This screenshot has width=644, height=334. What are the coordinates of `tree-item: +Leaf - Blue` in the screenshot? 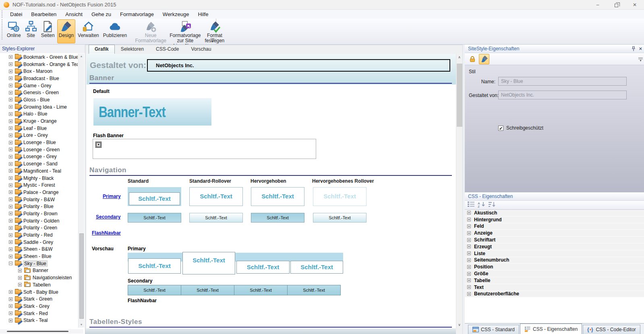 It's located at (39, 128).